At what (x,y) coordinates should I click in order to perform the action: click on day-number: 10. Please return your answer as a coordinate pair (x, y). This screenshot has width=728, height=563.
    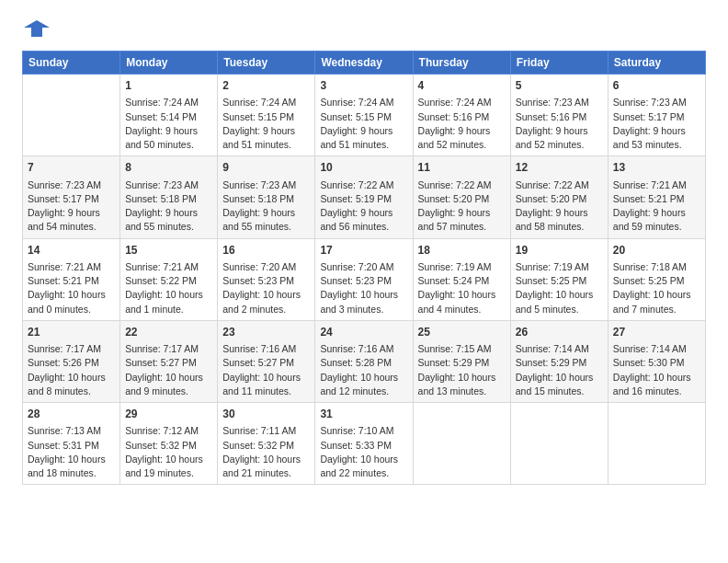
    Looking at the image, I should click on (364, 167).